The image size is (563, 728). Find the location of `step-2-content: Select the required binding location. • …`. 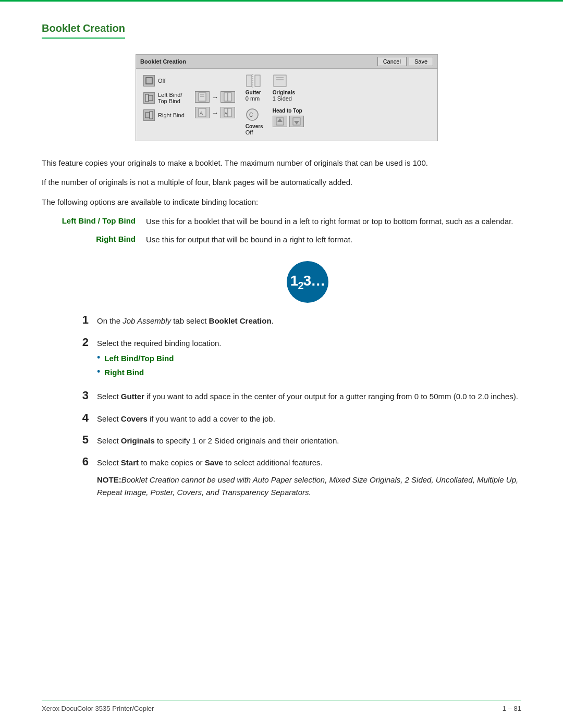

step-2-content: Select the required binding location. • … is located at coordinates (309, 359).